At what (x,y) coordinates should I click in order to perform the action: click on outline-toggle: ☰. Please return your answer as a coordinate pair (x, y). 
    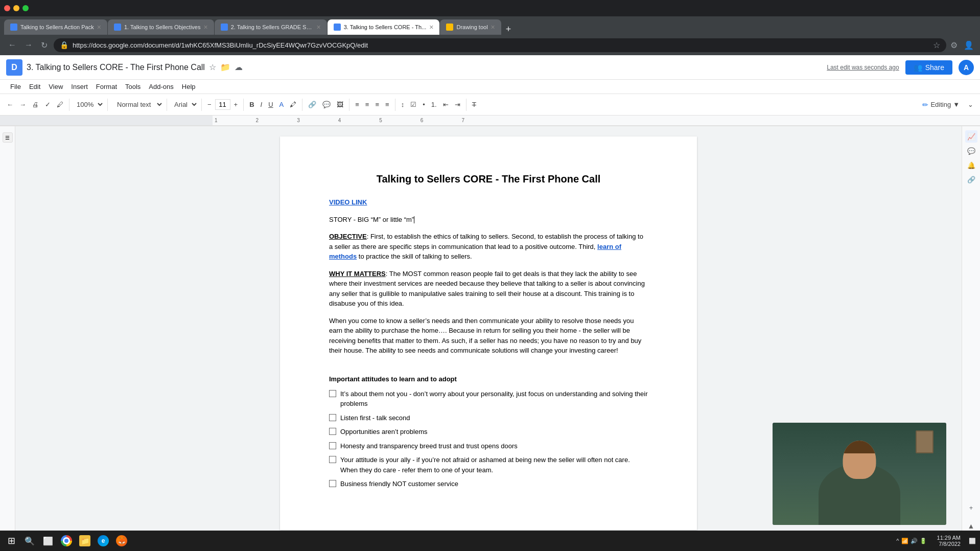
    Looking at the image, I should click on (8, 137).